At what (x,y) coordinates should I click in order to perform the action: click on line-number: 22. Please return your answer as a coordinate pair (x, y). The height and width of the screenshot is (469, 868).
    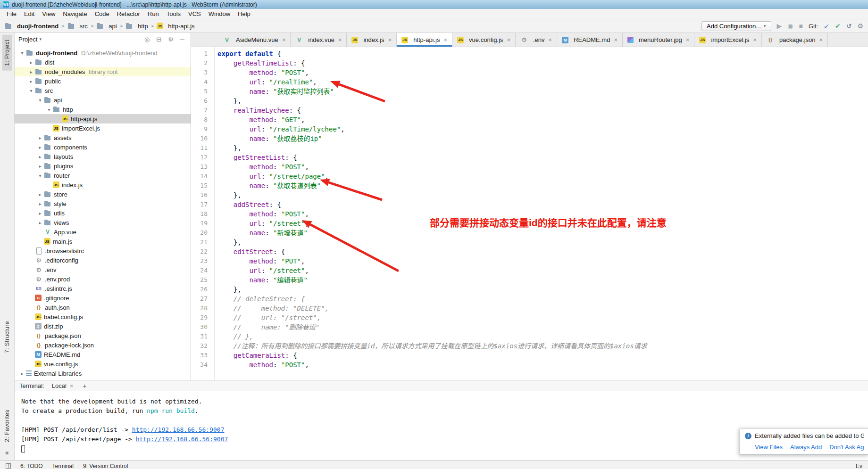
    Looking at the image, I should click on (203, 252).